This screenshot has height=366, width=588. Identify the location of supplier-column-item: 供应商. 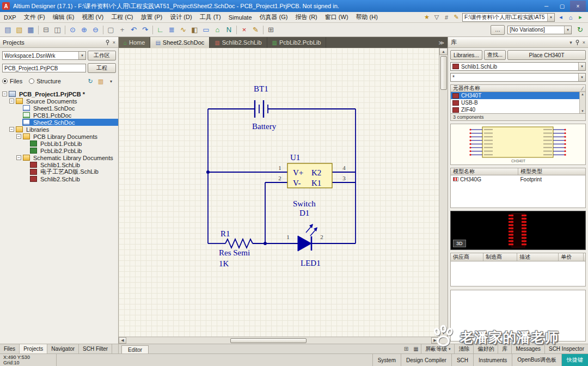
(467, 257).